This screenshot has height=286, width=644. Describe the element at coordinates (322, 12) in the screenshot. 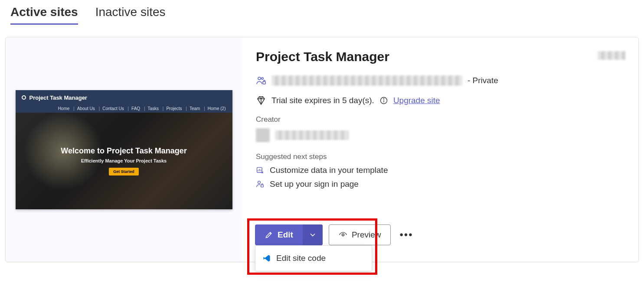

I see `tabs: Active sites Inactive sites` at that location.